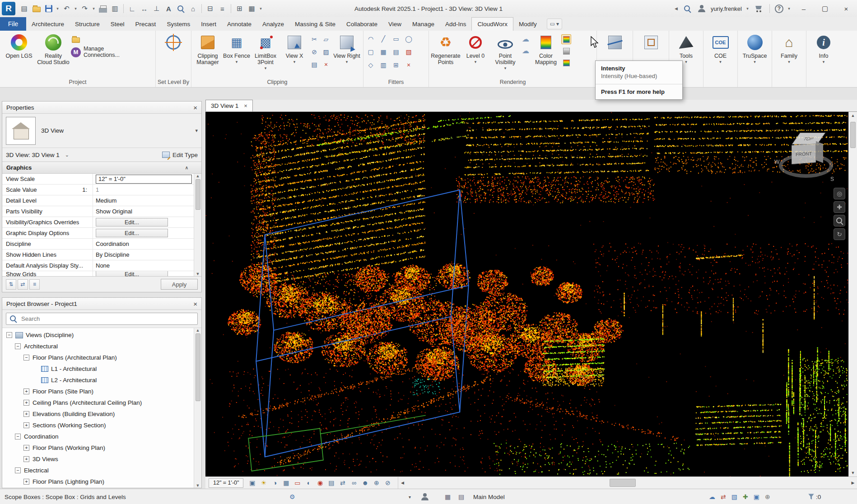 The width and height of the screenshot is (857, 504). I want to click on tab-manage: Manage, so click(424, 24).